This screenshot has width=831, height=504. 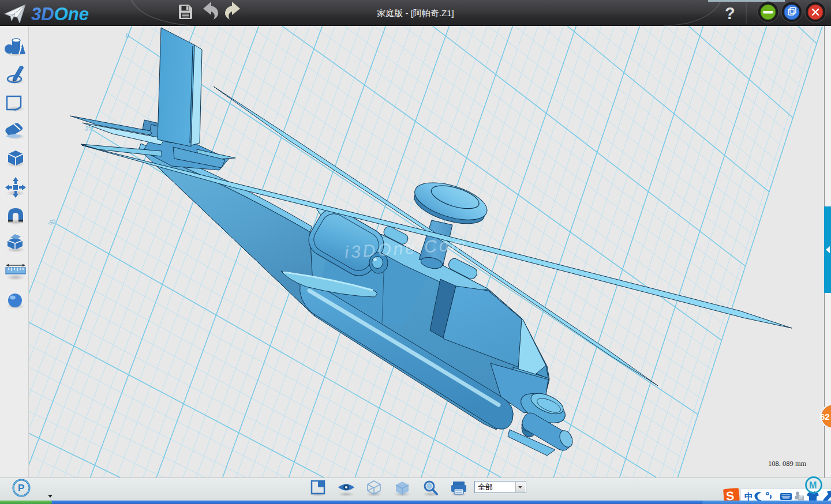 What do you see at coordinates (749, 496) in the screenshot?
I see `svg-text: 中` at bounding box center [749, 496].